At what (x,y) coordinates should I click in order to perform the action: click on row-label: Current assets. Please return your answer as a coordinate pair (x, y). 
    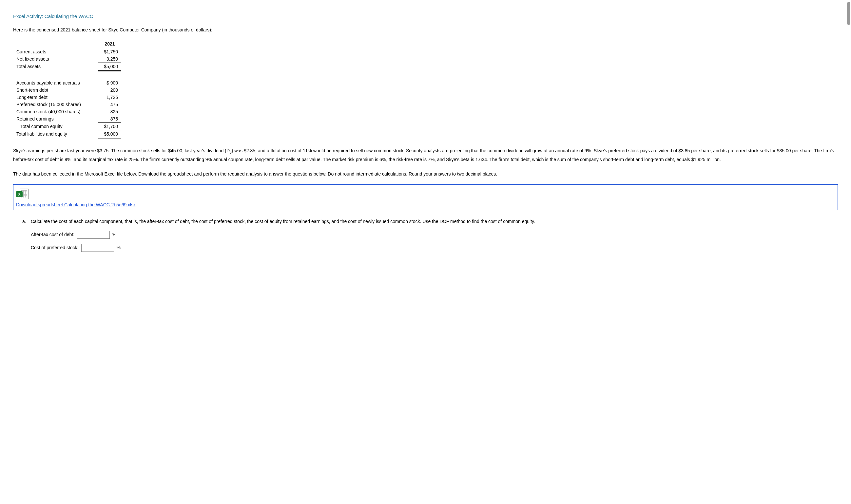
    Looking at the image, I should click on (56, 52).